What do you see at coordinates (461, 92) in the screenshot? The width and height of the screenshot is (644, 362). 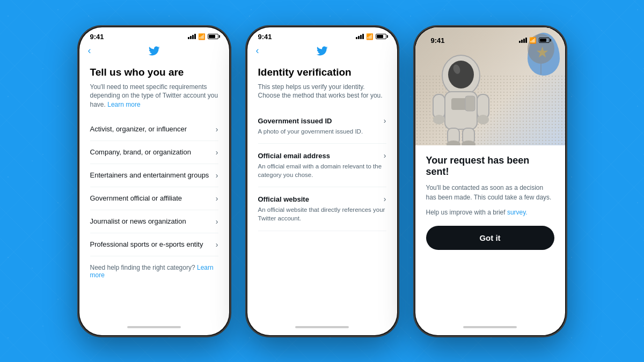 I see `astronaut-illustration` at bounding box center [461, 92].